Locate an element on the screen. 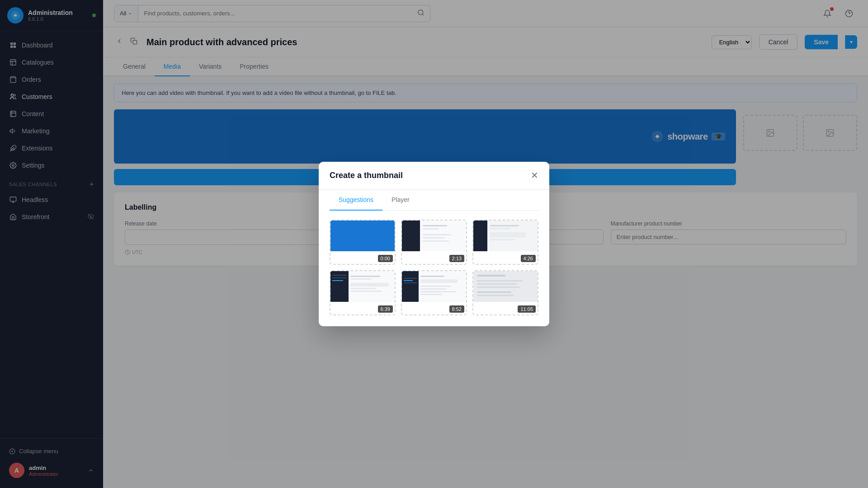 The height and width of the screenshot is (488, 868). timestamp-6: 11:05 is located at coordinates (527, 309).